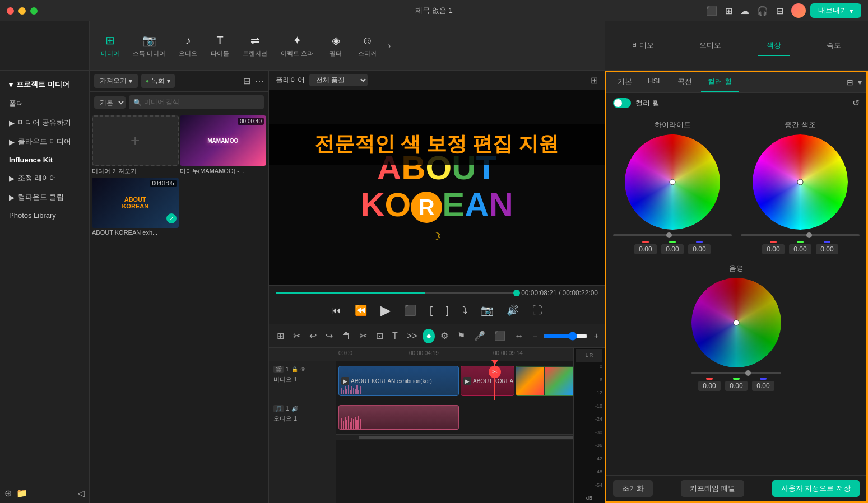 This screenshot has height=503, width=868. I want to click on progress-handle, so click(517, 293).